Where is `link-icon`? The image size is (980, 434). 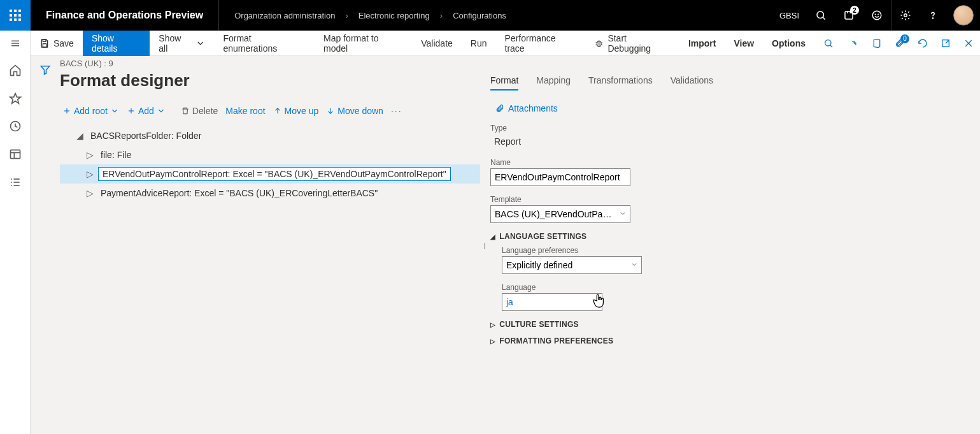 link-icon is located at coordinates (854, 43).